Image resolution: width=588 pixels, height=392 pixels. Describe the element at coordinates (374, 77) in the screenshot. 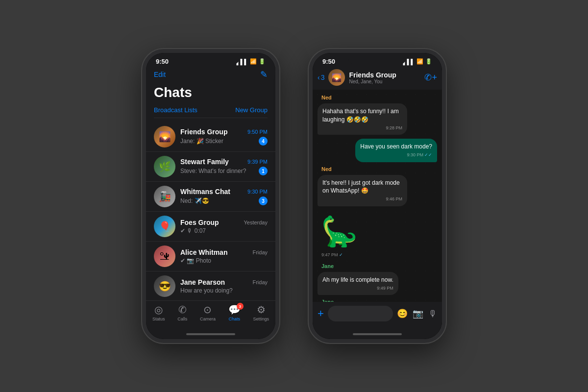

I see `chat-header-info: 🌄 Friends Group Ned, Jane, You` at that location.